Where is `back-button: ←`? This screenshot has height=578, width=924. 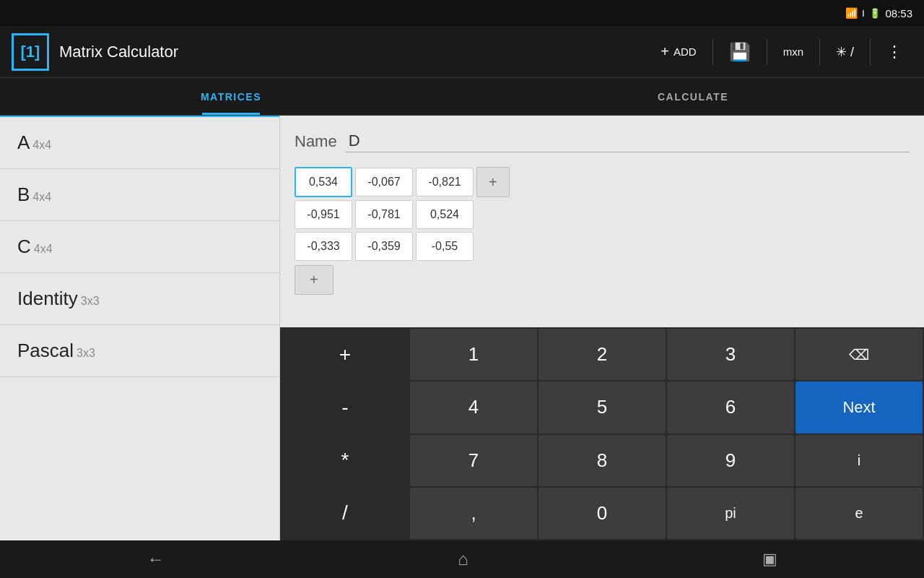 back-button: ← is located at coordinates (155, 559).